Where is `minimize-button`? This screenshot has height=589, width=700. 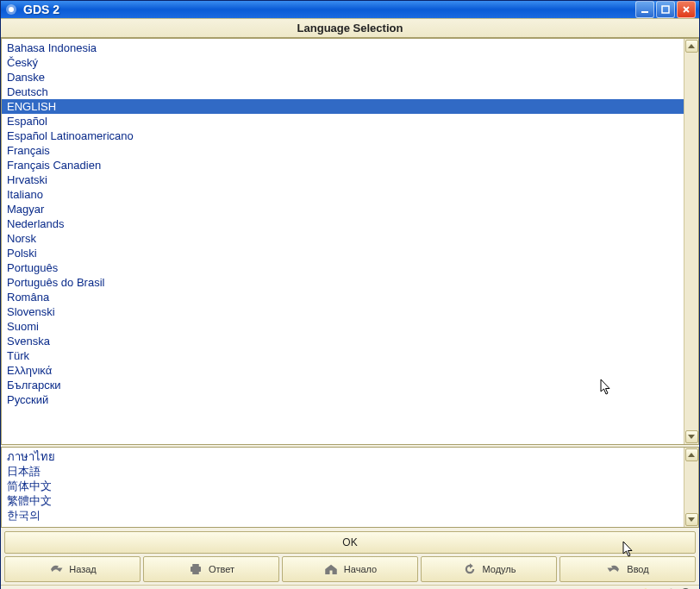 minimize-button is located at coordinates (645, 9).